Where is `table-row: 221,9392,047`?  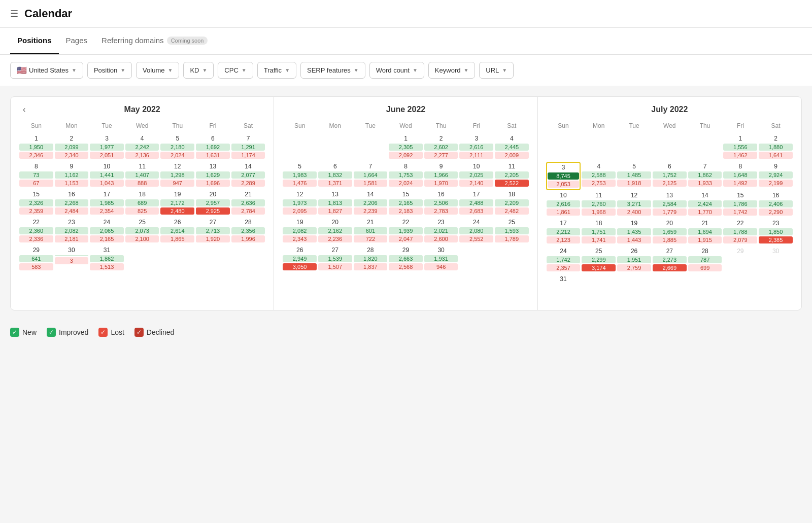
table-row: 221,9392,047 is located at coordinates (406, 231).